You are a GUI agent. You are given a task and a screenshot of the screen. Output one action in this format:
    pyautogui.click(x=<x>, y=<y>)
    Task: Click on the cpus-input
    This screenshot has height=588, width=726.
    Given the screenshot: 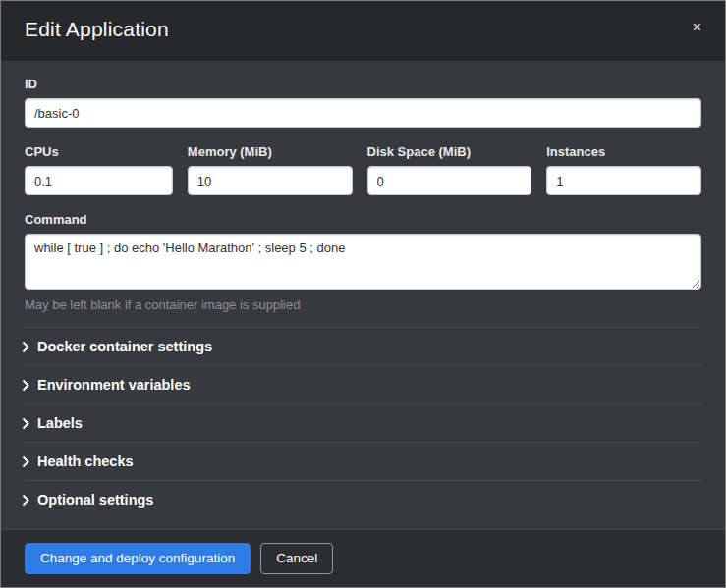 What is the action you would take?
    pyautogui.click(x=98, y=181)
    